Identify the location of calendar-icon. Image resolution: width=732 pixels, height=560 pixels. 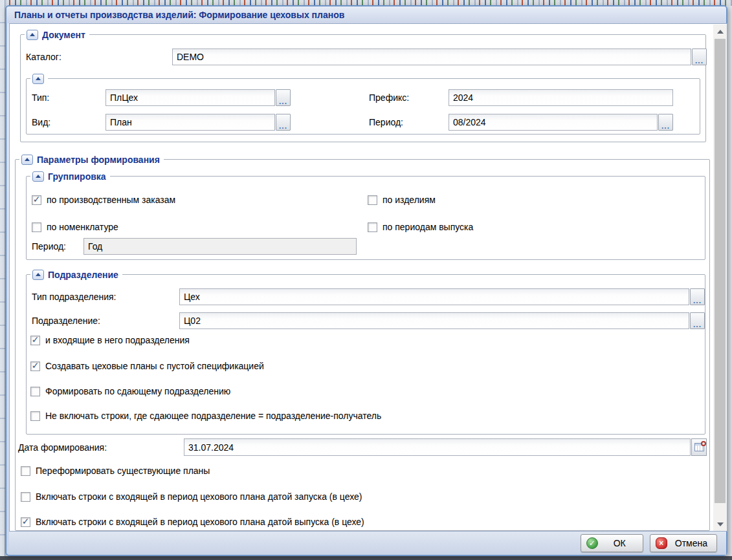
(699, 447).